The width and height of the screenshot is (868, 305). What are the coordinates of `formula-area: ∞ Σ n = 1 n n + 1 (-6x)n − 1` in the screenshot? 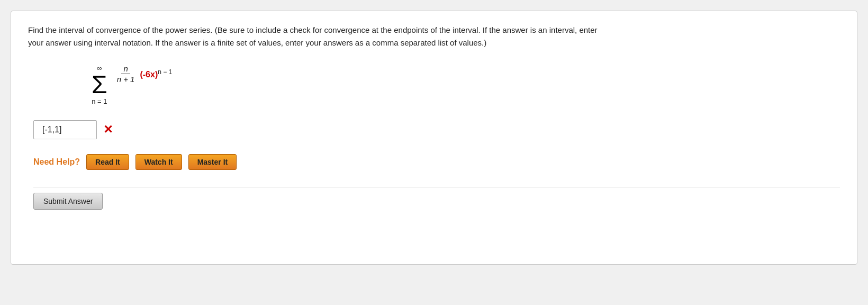 It's located at (466, 85).